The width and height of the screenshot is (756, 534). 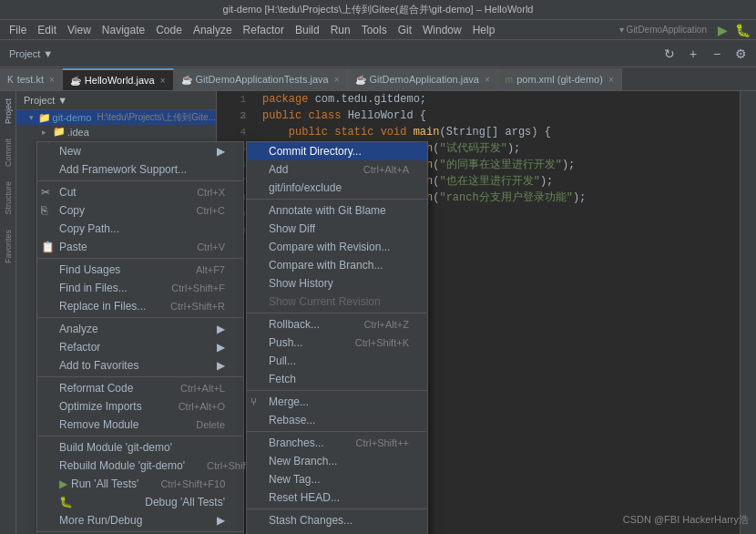 What do you see at coordinates (8, 246) in the screenshot?
I see `favorites-icon: Favorites` at bounding box center [8, 246].